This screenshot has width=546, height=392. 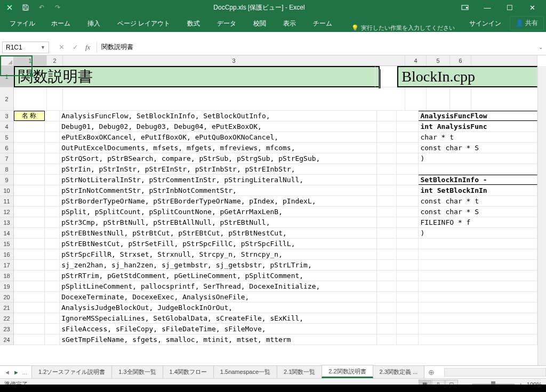 What do you see at coordinates (6, 233) in the screenshot?
I see `row-header: 14` at bounding box center [6, 233].